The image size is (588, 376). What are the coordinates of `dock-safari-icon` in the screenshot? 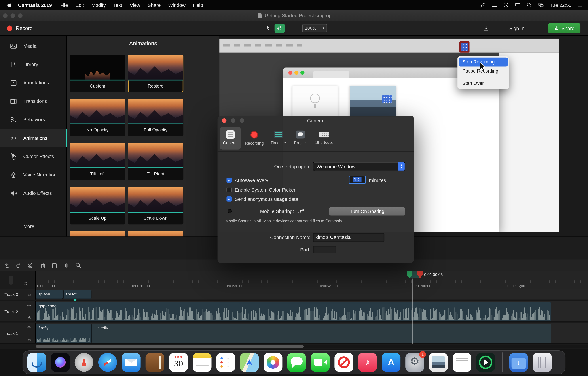 It's located at (108, 362).